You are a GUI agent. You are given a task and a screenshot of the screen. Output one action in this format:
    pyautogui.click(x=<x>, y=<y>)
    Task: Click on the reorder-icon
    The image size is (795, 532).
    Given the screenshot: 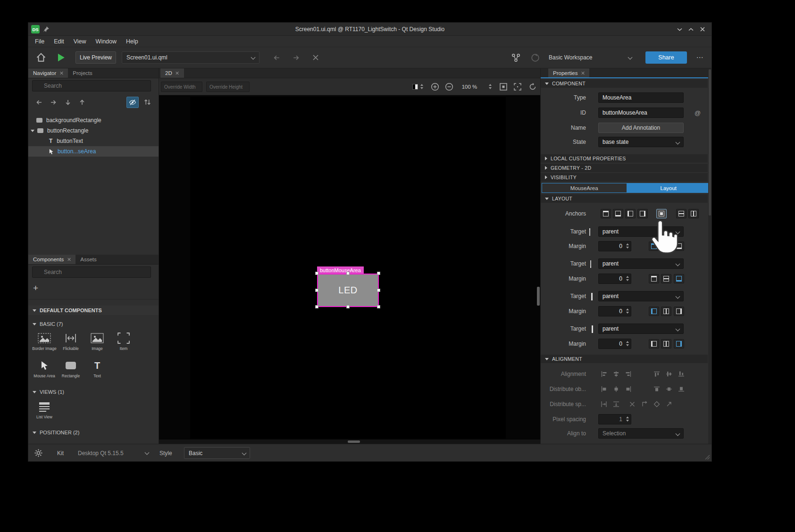 What is the action you would take?
    pyautogui.click(x=147, y=102)
    